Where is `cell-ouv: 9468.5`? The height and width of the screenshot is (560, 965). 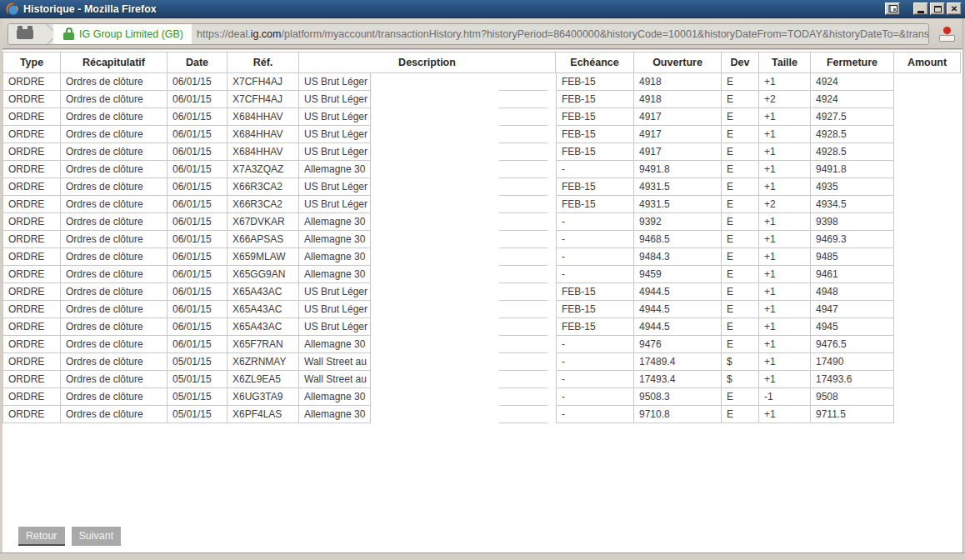 cell-ouv: 9468.5 is located at coordinates (678, 240).